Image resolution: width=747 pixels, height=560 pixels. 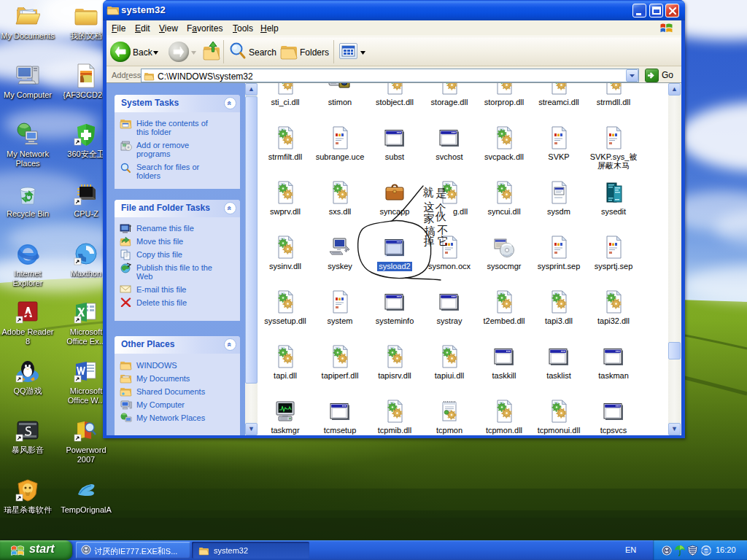 I want to click on svg-text: 就, so click(x=429, y=192).